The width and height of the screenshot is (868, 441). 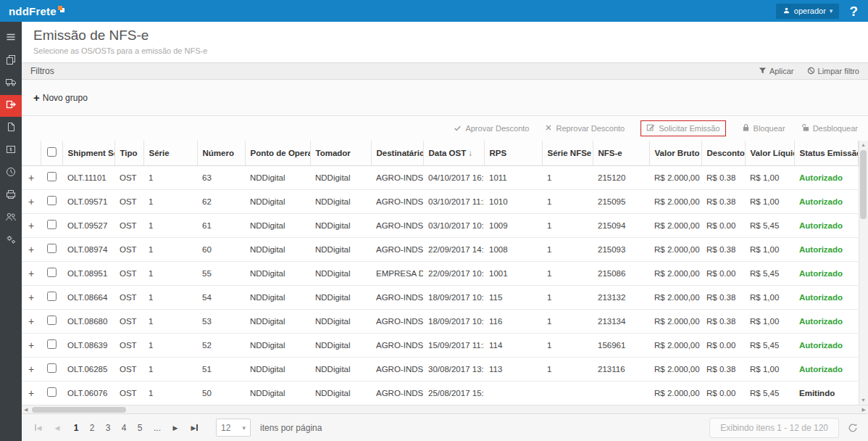 I want to click on clear-filter-button: Limpar filtro, so click(x=833, y=71).